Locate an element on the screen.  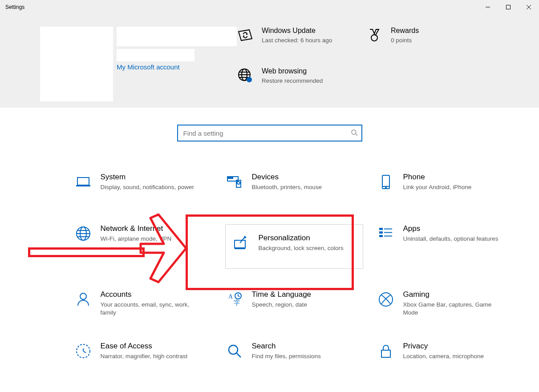
category-phone: Phone Link your Android, iPhone is located at coordinates (452, 188).